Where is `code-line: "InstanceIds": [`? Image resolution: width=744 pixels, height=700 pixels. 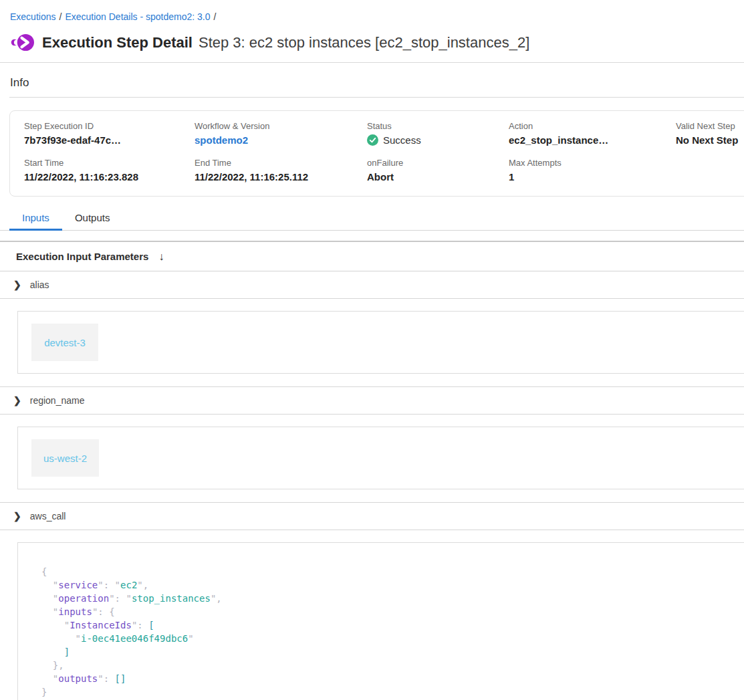 code-line: "InstanceIds": [ is located at coordinates (390, 625).